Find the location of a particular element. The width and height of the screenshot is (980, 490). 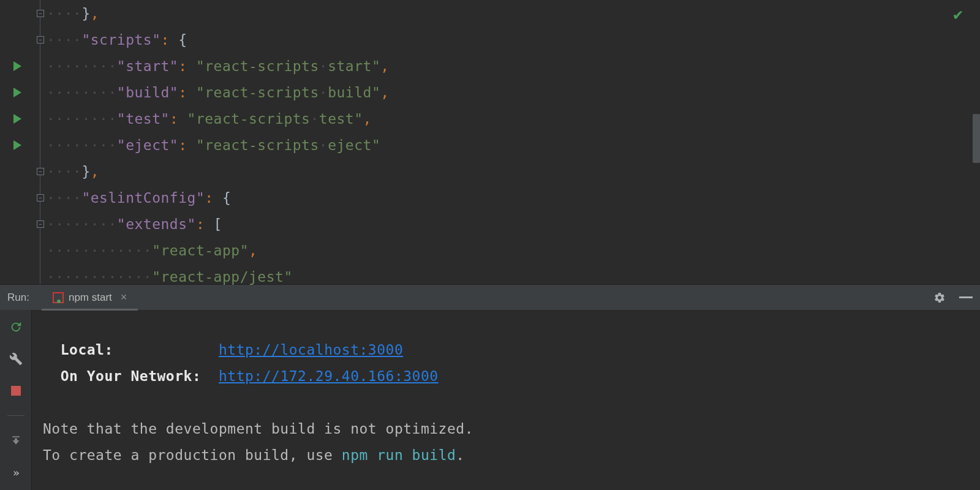

settings-icon is located at coordinates (940, 298).